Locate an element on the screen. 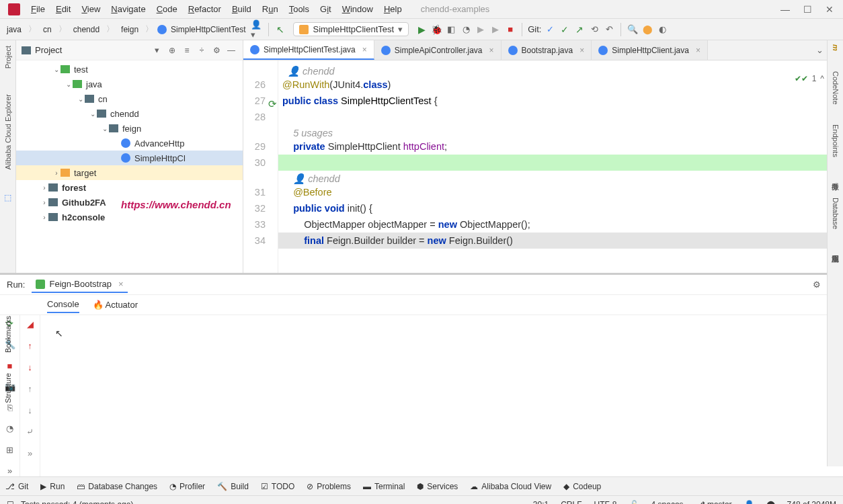 Image resolution: width=843 pixels, height=504 pixels. menu-code: Code is located at coordinates (167, 9).